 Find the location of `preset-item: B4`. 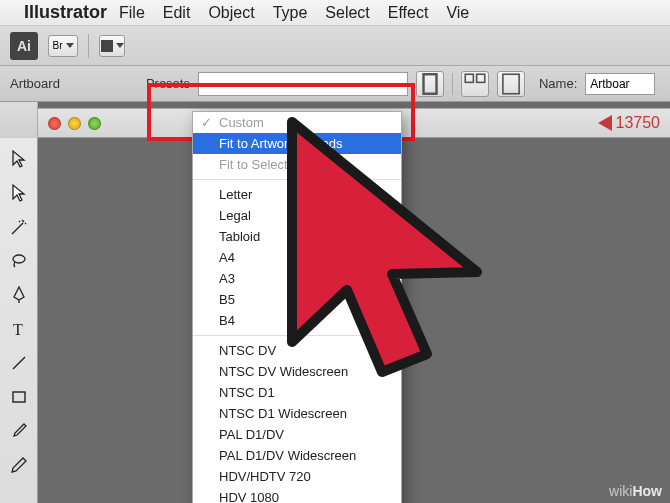

preset-item: B4 is located at coordinates (297, 320).